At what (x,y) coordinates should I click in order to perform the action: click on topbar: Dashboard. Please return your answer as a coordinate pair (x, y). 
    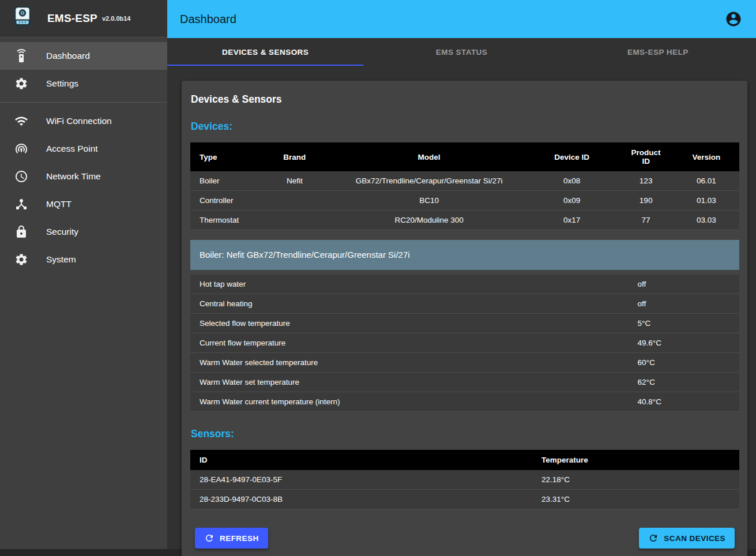
    Looking at the image, I should click on (461, 19).